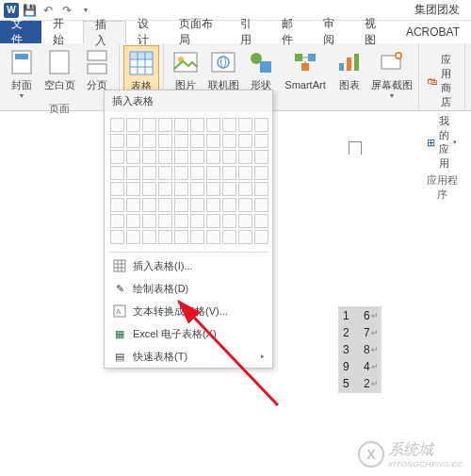 The height and width of the screenshot is (476, 471). I want to click on screenshot-button: 屏幕截图 ▼, so click(392, 74).